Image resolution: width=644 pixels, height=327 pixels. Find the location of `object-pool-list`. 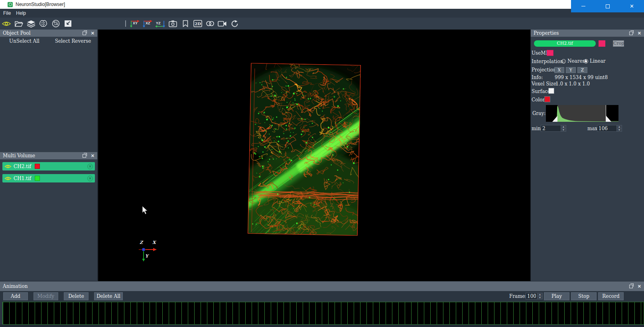

object-pool-list is located at coordinates (49, 98).